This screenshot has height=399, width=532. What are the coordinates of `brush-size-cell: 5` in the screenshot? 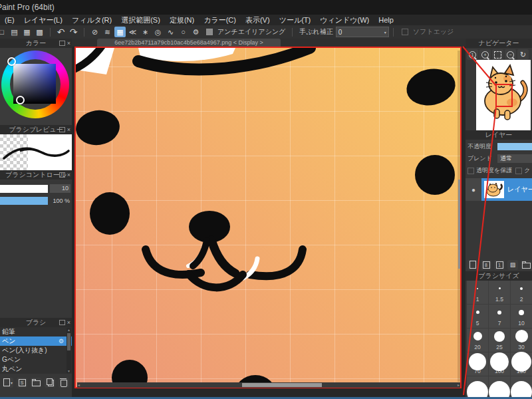 It's located at (477, 317).